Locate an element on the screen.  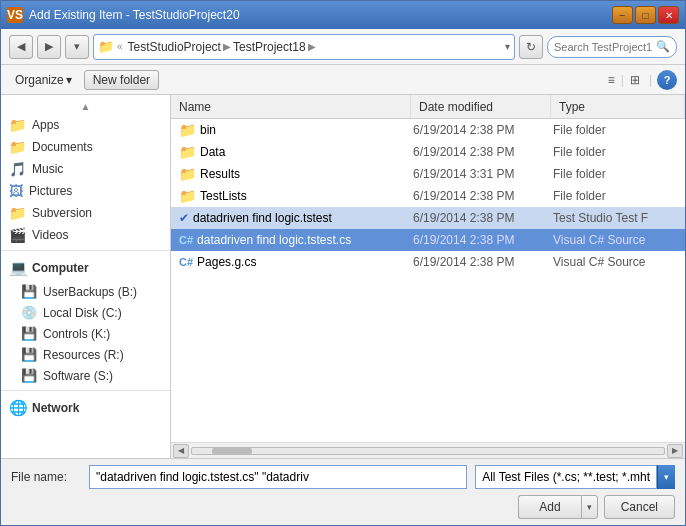
scroll-right-button: ▶ is located at coordinates (675, 451).